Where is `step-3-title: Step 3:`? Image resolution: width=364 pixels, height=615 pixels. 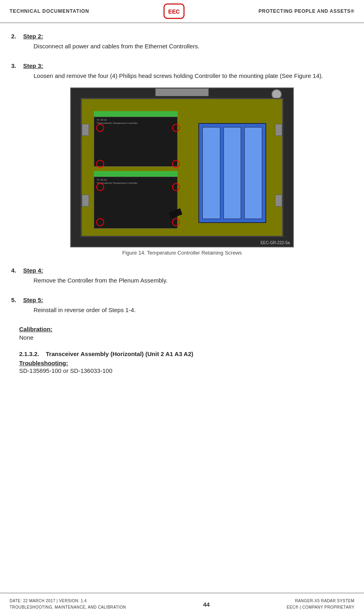 step-3-title: Step 3: is located at coordinates (33, 66).